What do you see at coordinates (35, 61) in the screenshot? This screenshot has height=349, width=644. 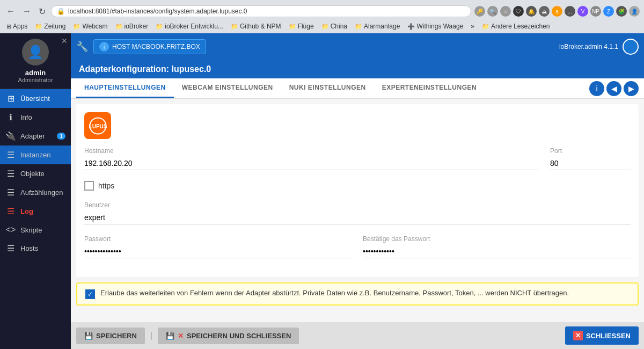 I see `sidebar-header: ✕ 👤 admin Administrator` at bounding box center [35, 61].